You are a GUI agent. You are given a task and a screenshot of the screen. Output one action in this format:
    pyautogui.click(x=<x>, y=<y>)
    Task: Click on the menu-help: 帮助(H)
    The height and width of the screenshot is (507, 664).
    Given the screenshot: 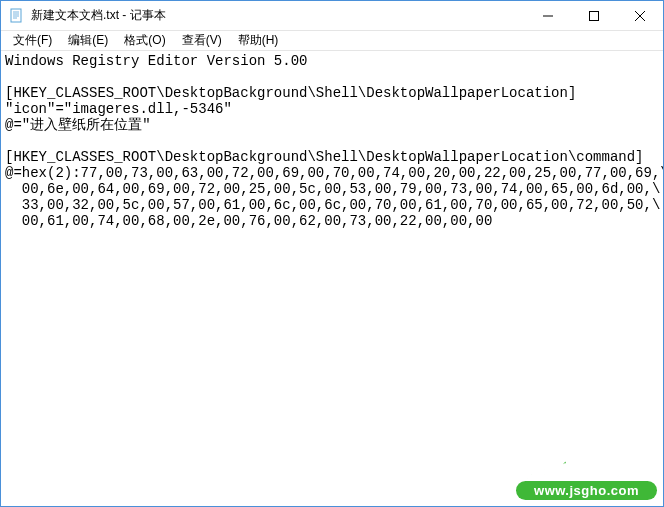 What is the action you would take?
    pyautogui.click(x=258, y=40)
    